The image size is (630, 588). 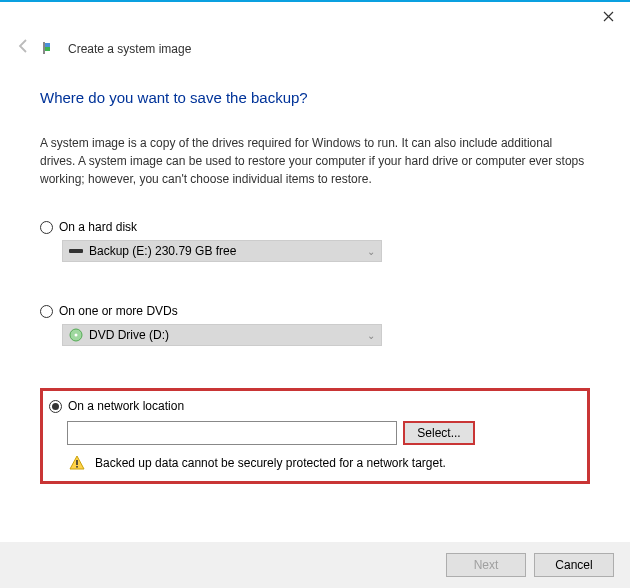 What do you see at coordinates (313, 406) in the screenshot?
I see `radio-network: On a network location` at bounding box center [313, 406].